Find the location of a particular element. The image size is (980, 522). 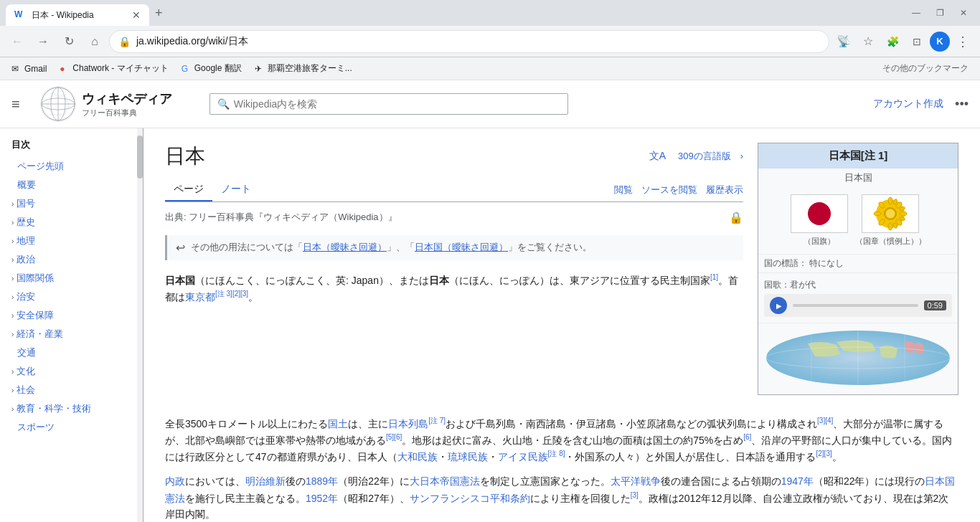

bookmark-star-button: ☆ is located at coordinates (868, 42).